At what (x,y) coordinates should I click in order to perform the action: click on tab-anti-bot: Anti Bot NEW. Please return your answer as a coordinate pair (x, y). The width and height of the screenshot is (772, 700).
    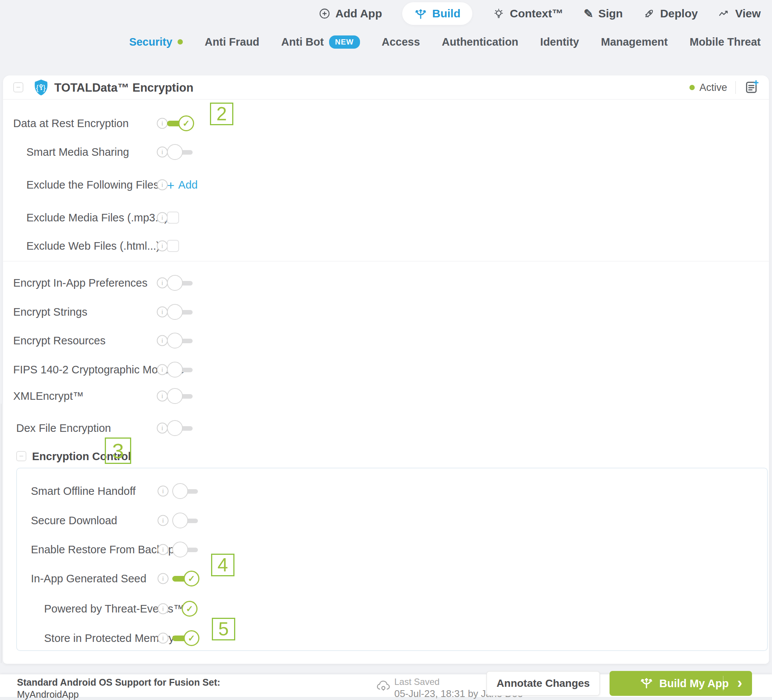
    Looking at the image, I should click on (320, 42).